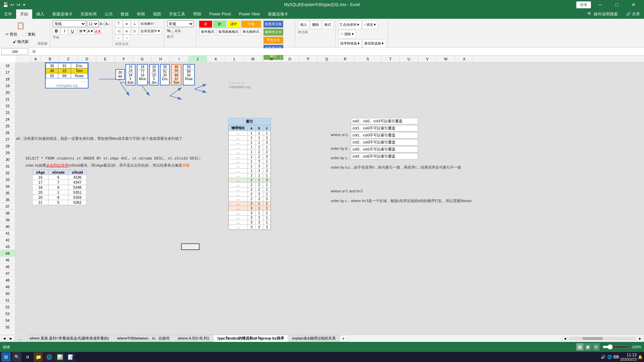 The image size is (644, 362). Describe the element at coordinates (273, 32) in the screenshot. I see `note-style: 解释性文本` at that location.